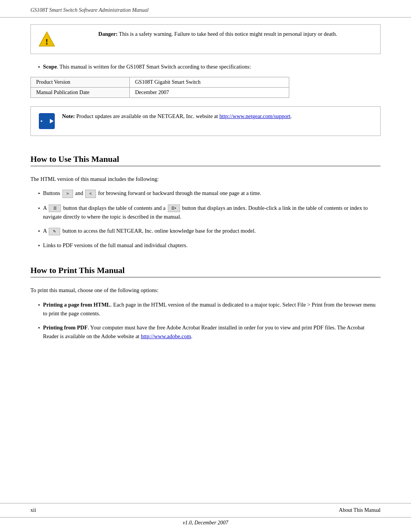 The image size is (411, 532). Describe the element at coordinates (206, 67) in the screenshot. I see `scope-paragraph: • Scope. This manual is written for the …` at that location.